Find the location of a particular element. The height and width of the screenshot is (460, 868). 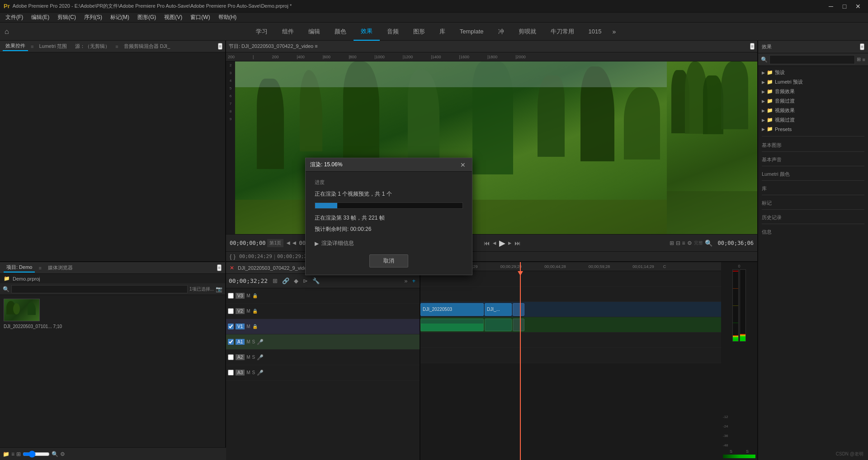

effects-item-presets: ▶ 📁 预设 is located at coordinates (813, 72).